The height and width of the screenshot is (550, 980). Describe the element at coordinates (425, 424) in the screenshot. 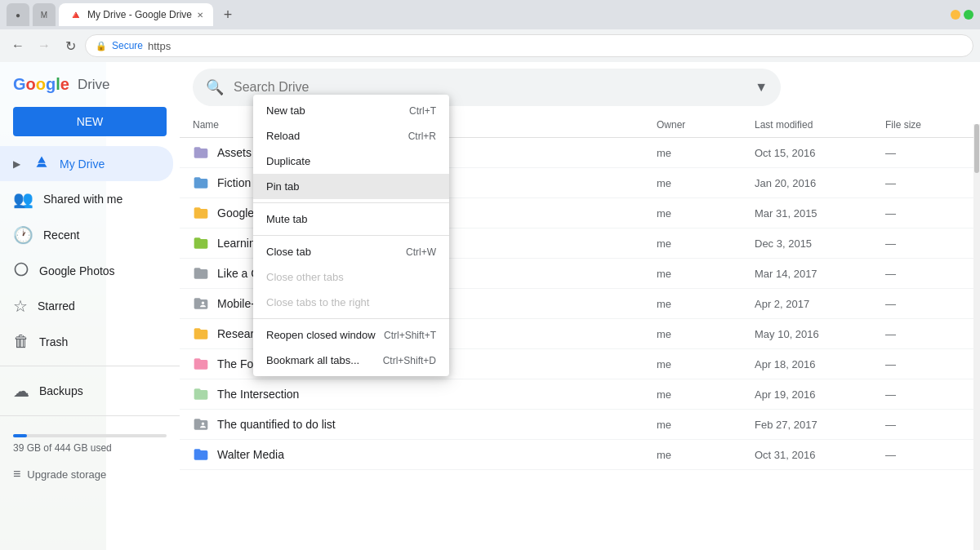

I see `file-name-cell: The quantified to do list` at that location.